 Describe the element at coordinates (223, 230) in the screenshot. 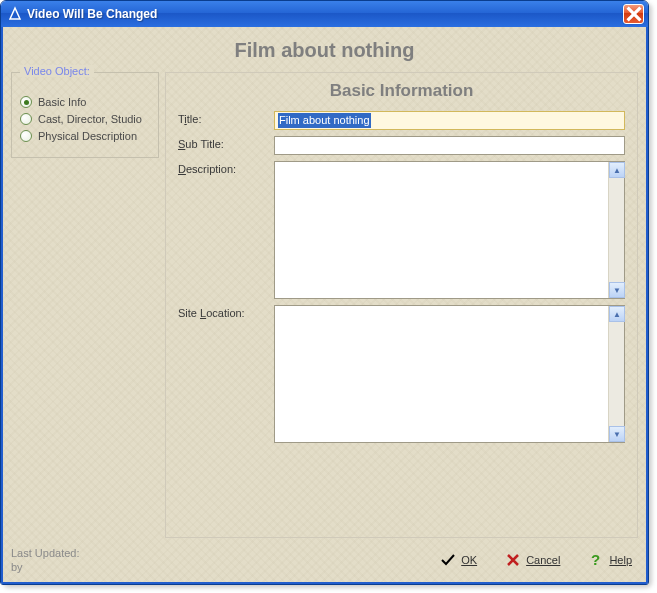

I see `description-label: Description:` at that location.